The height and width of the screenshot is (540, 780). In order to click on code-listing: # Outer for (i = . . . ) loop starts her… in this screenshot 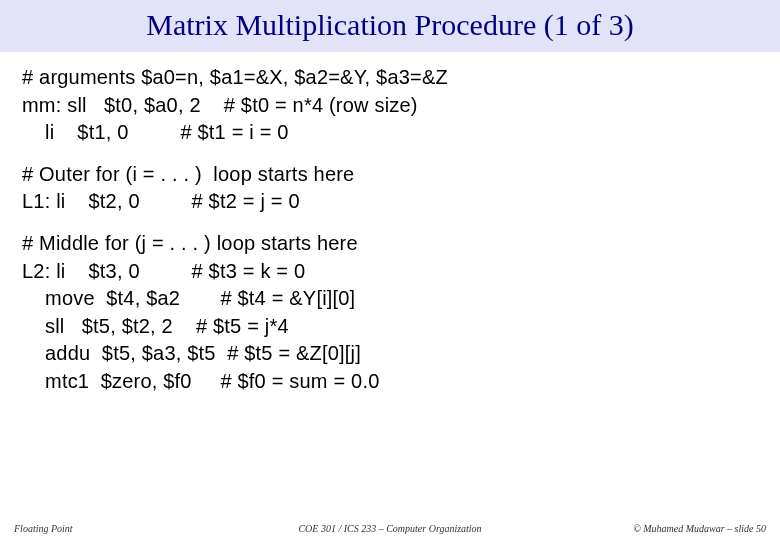, I will do `click(390, 188)`.